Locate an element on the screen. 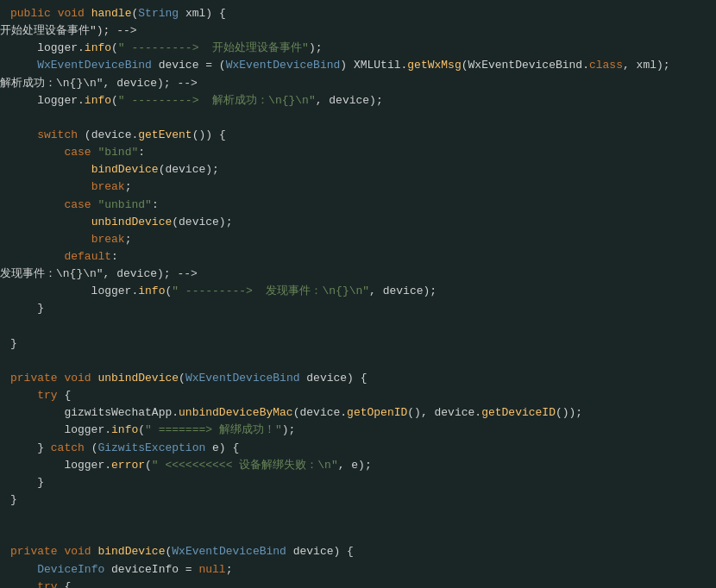 This screenshot has width=716, height=588. code-line: logger.error(" <<<<<<<<<< 设备解绑失败：\n", e)… is located at coordinates (358, 466).